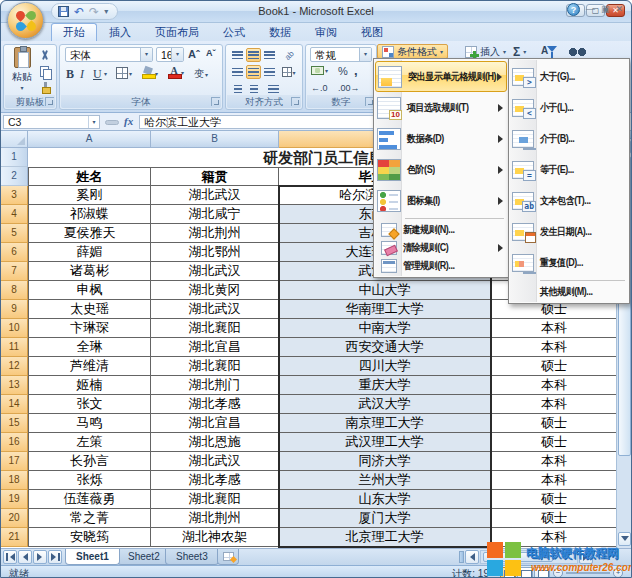 The image size is (632, 578). I want to click on cell: 西安交通大学, so click(385, 348).